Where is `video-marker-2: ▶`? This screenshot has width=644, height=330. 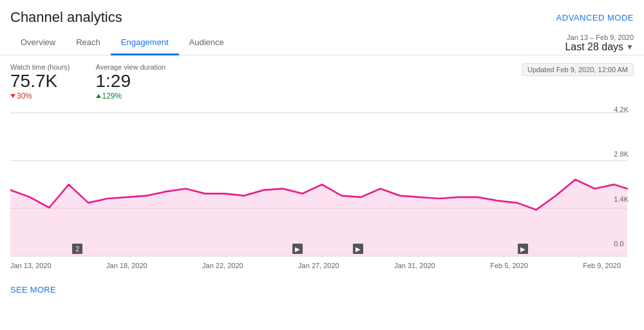 video-marker-2: ▶ is located at coordinates (298, 249).